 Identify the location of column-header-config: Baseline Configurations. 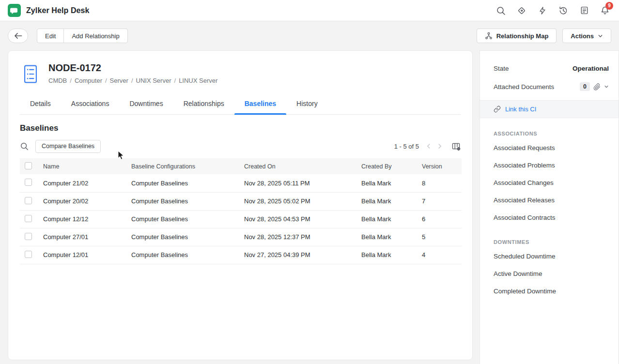
(188, 167).